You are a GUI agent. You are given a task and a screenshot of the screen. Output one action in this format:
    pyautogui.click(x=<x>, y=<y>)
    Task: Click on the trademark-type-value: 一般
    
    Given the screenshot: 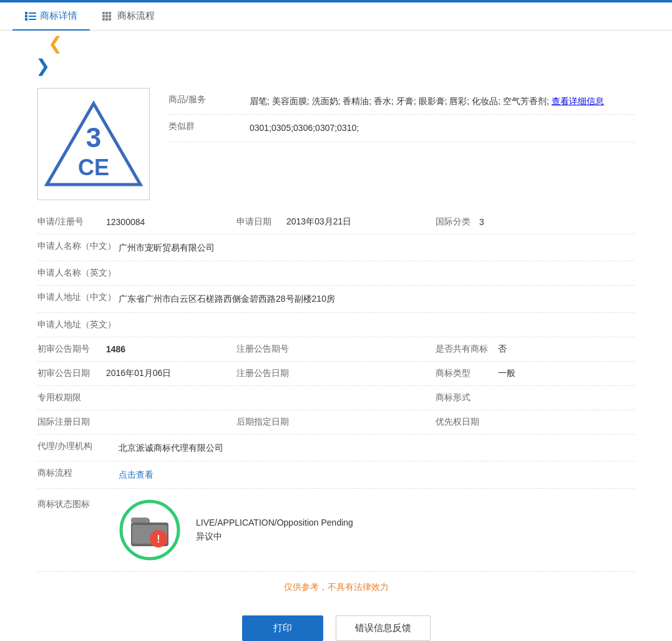 What is the action you would take?
    pyautogui.click(x=507, y=374)
    